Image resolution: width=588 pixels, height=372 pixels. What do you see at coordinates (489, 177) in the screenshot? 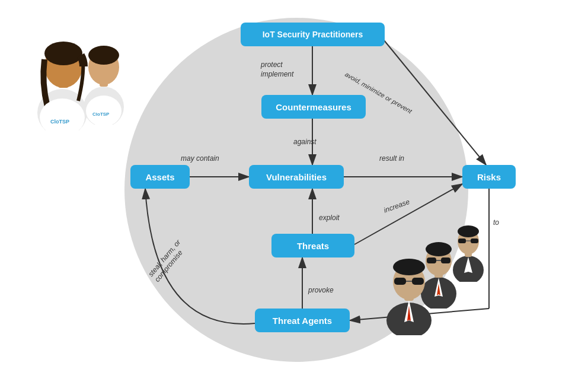
I see `risks-box: Risks` at bounding box center [489, 177].